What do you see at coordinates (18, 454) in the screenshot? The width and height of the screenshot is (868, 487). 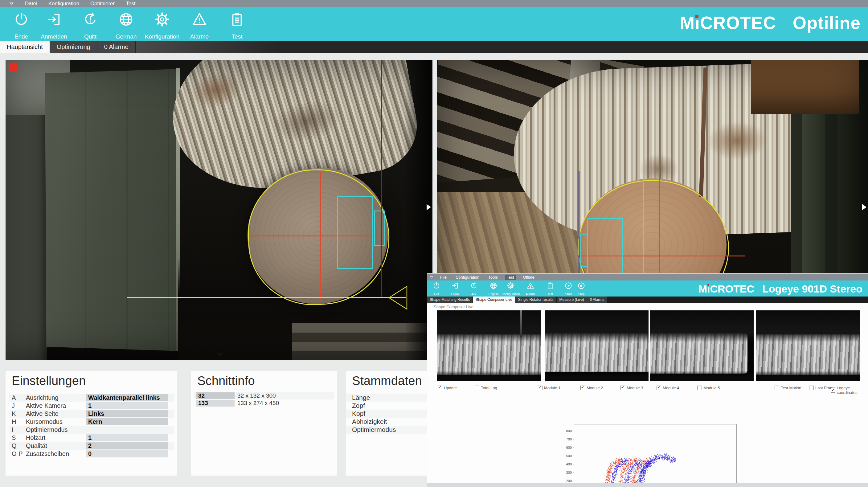 I see `shortcut-key: O-P` at bounding box center [18, 454].